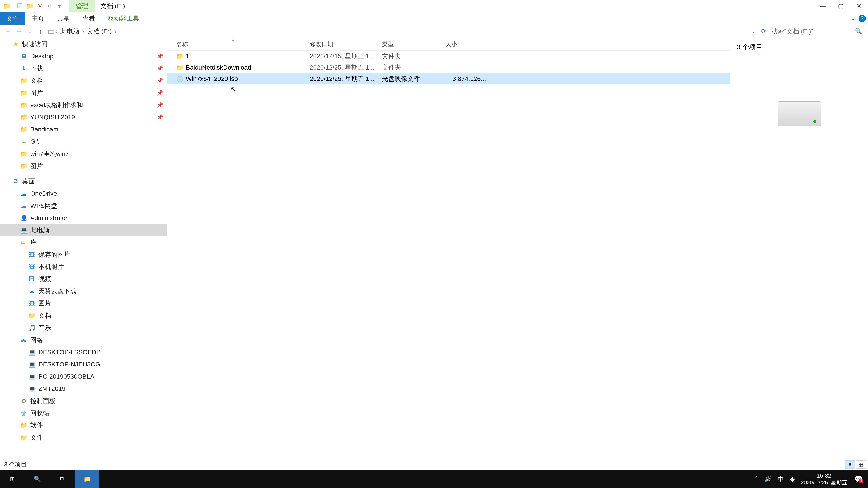 The width and height of the screenshot is (868, 488). What do you see at coordinates (218, 67) in the screenshot?
I see `file-name: BaiduNetdiskDownload` at bounding box center [218, 67].